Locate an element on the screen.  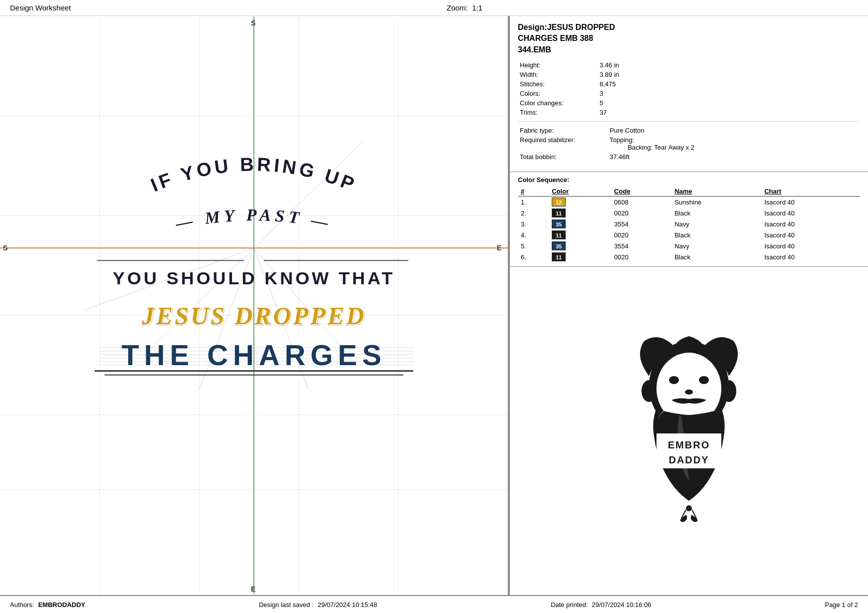
fabric-type-label: Fabric type: is located at coordinates (563, 131).